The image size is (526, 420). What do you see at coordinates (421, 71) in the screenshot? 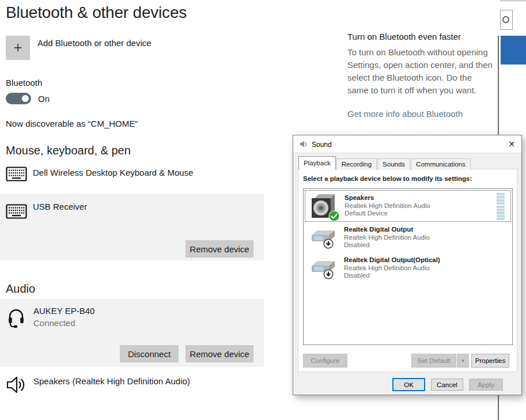
I see `help-body: To turn on Bluetooth without opening Set…` at bounding box center [421, 71].